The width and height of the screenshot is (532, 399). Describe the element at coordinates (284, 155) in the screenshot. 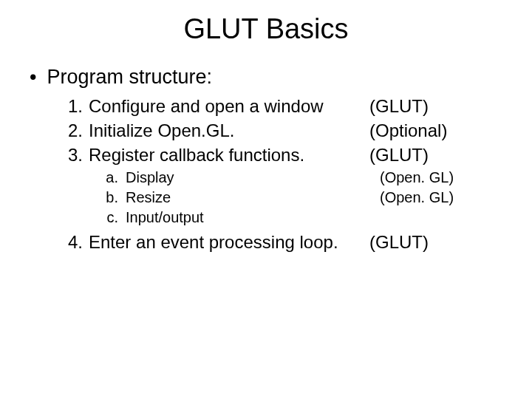

I see `list-item: 3. Register callback functions. (GLUT)` at that location.